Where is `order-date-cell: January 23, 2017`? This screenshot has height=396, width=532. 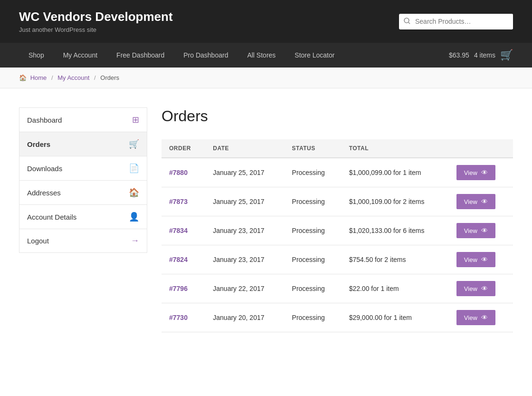 order-date-cell: January 23, 2017 is located at coordinates (245, 260).